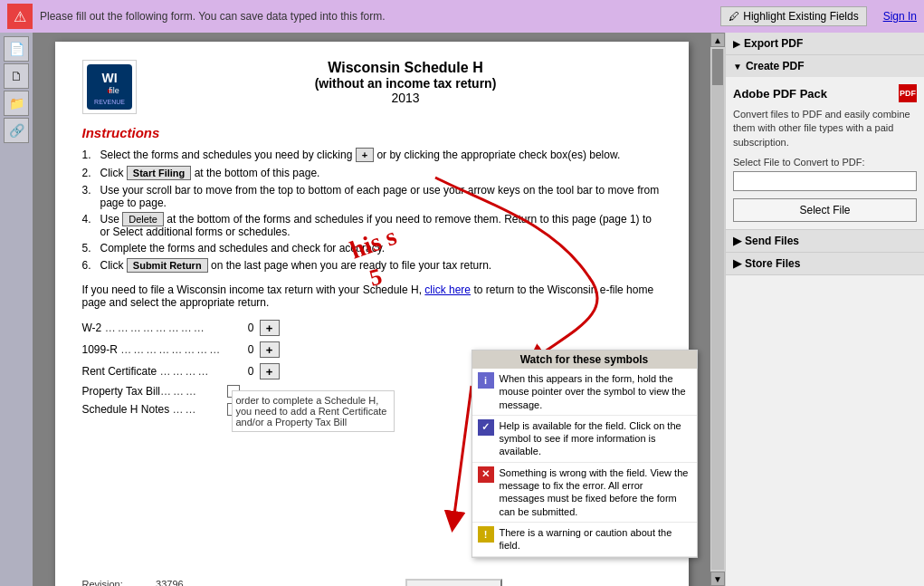  Describe the element at coordinates (585, 392) in the screenshot. I see `symbol-row-info: i When this appears in the form, hold th…` at that location.